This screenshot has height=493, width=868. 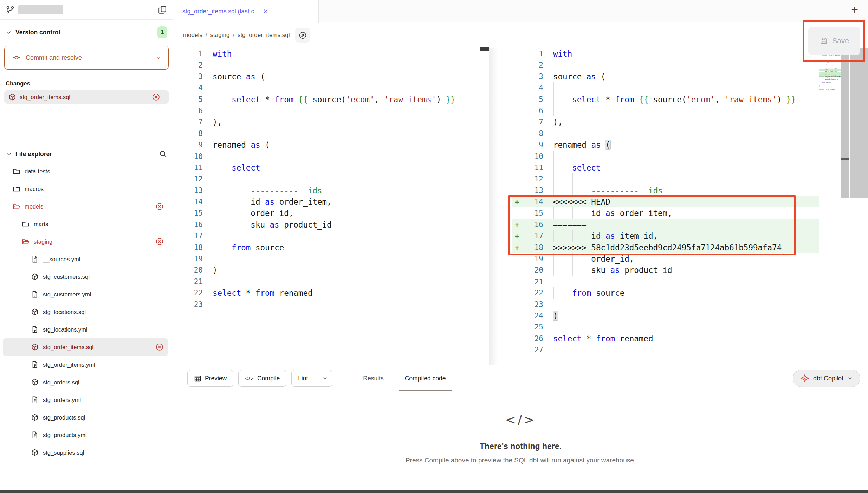 What do you see at coordinates (84, 365) in the screenshot?
I see `file-tree-item-stg-order-items-yml: stg_order_items.yml` at bounding box center [84, 365].